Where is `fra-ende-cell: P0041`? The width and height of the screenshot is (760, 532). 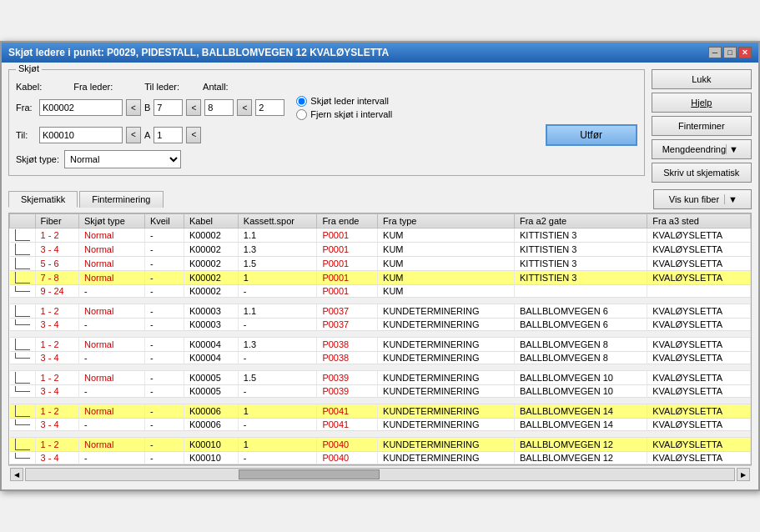 fra-ende-cell: P0041 is located at coordinates (347, 412).